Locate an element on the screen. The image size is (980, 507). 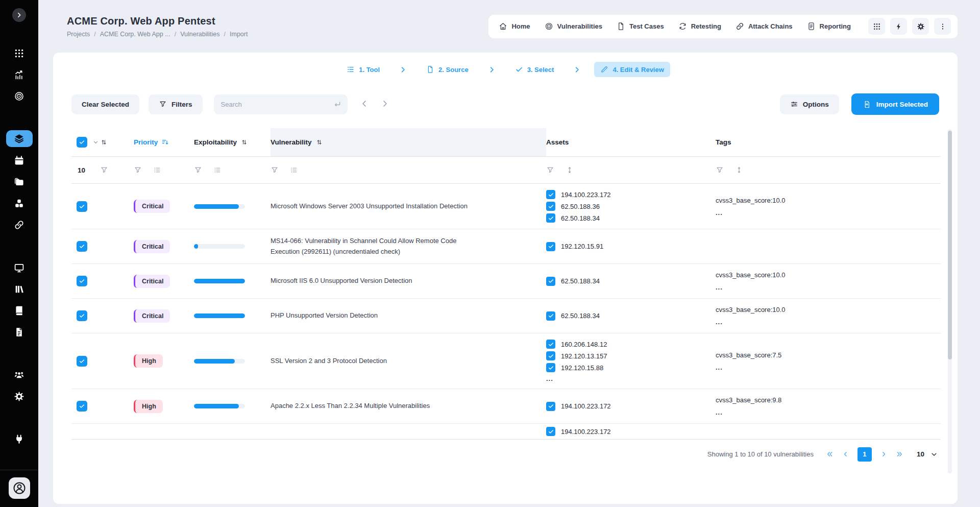
nav-item-vulnerabilities: Vulnerabilities is located at coordinates (574, 27).